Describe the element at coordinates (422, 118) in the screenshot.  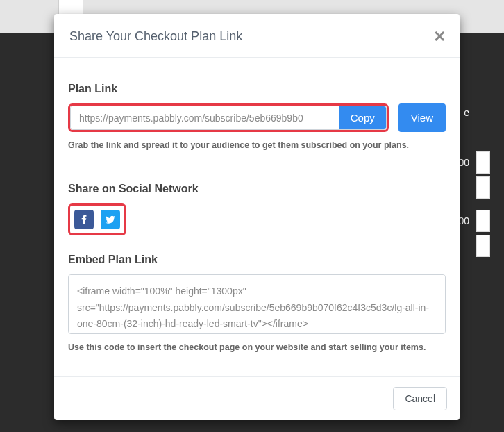
I see `view-button: View` at that location.